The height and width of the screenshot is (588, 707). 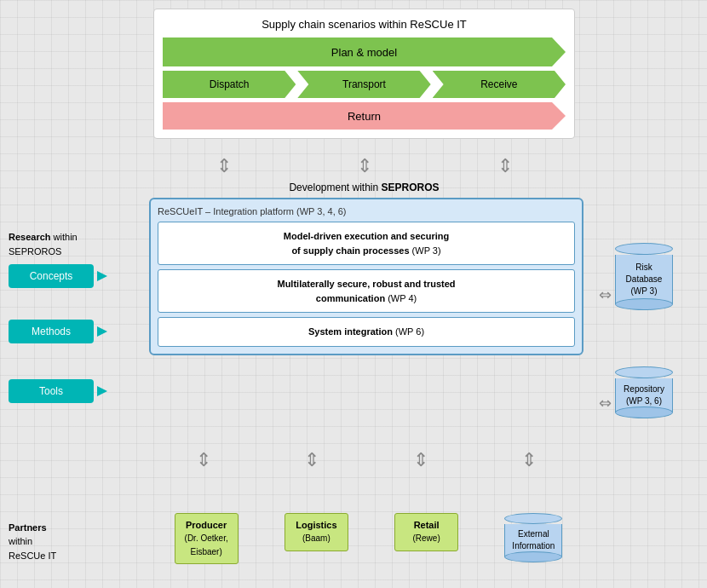 I want to click on logistics-box: Logistics (Baam), so click(x=317, y=532).